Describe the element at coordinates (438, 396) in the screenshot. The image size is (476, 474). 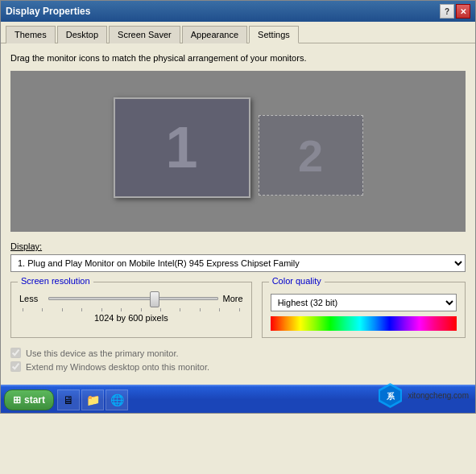
I see `watermark-text: xitongcheng.com` at that location.